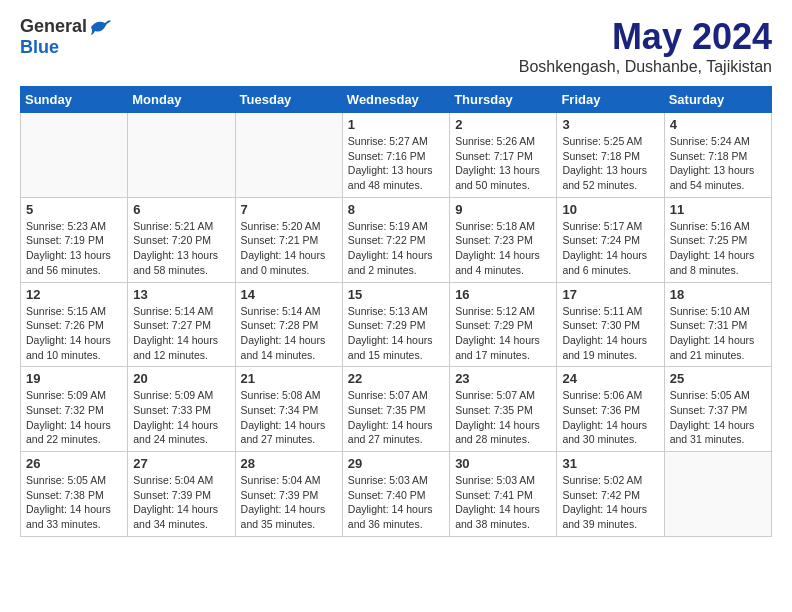 Image resolution: width=792 pixels, height=612 pixels. I want to click on day-number: 7, so click(289, 210).